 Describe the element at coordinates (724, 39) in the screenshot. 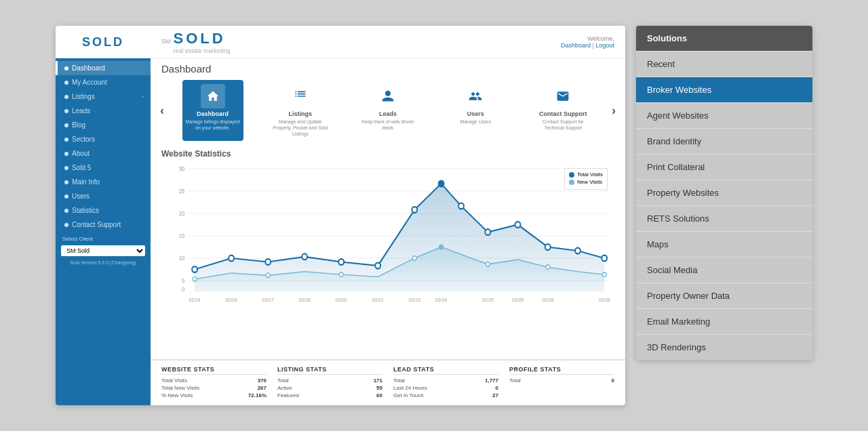

I see `solutions-header: Solutions` at that location.